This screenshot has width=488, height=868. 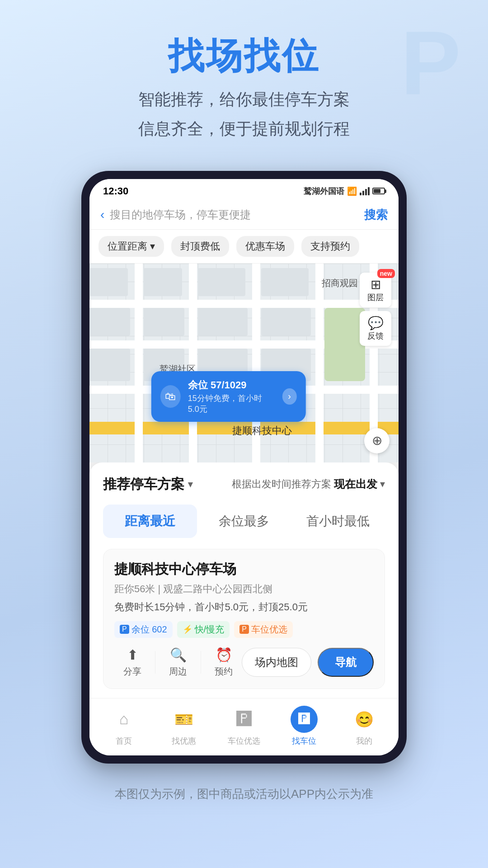 I want to click on rec-time-chevron-icon: ▾, so click(x=382, y=484).